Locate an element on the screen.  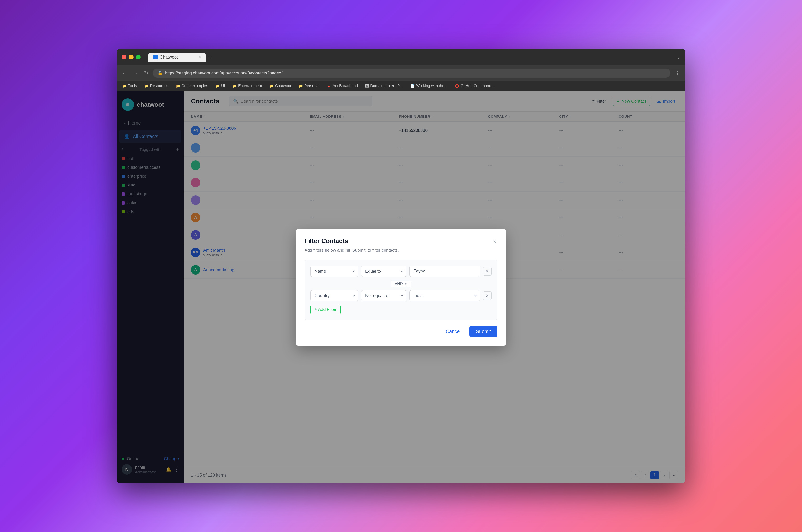
bookmark-working-with: 📄 Working with the... is located at coordinates (429, 86).